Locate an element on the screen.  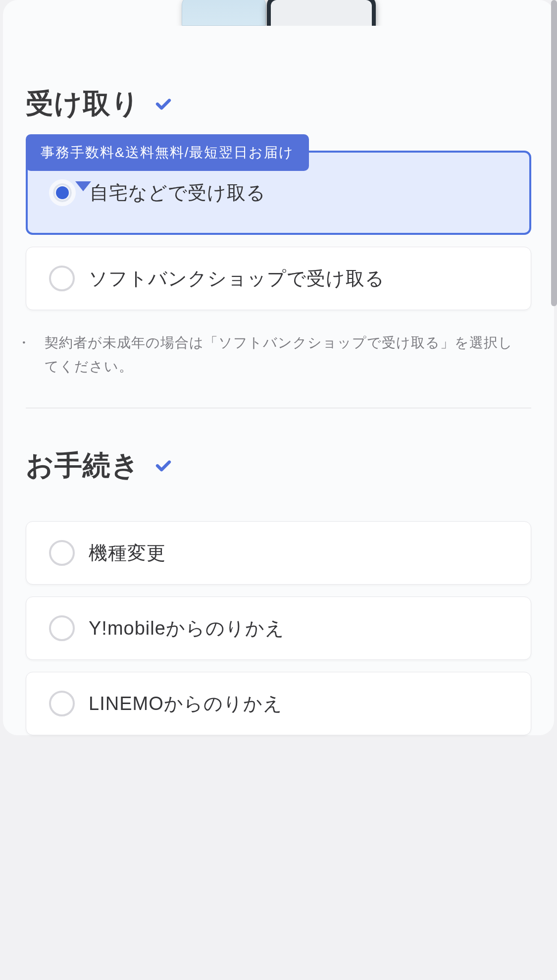
phone-back-mock is located at coordinates (224, 13).